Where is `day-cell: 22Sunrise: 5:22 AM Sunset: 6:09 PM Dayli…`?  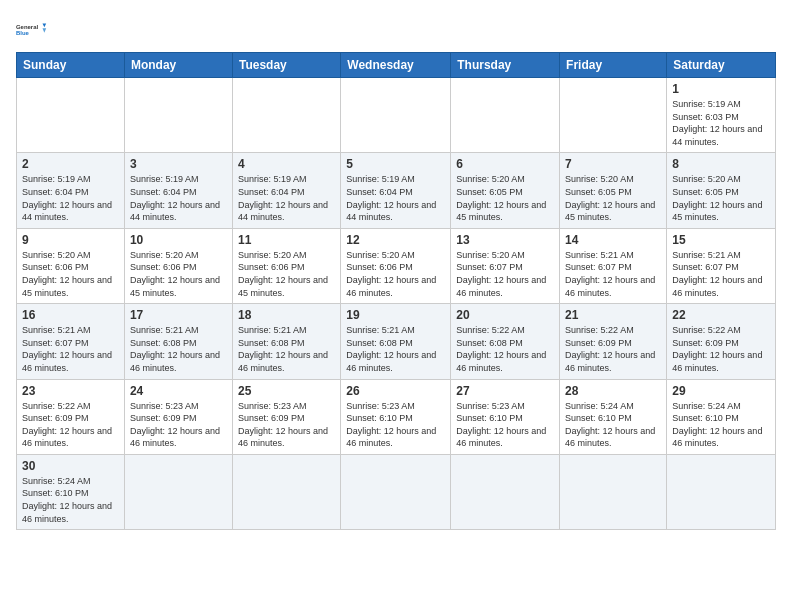 day-cell: 22Sunrise: 5:22 AM Sunset: 6:09 PM Dayli… is located at coordinates (722, 342).